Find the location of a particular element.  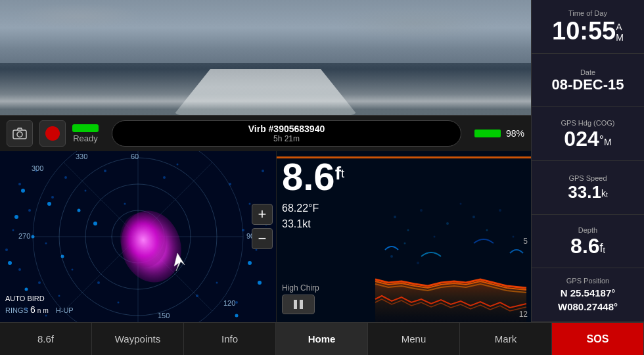

gps-speed-value: 33.1 is located at coordinates (585, 192).